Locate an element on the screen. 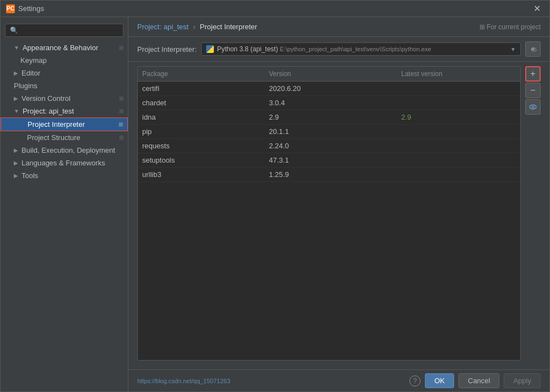  footer-link: https://blog.csdn.net/qq_15071263 is located at coordinates (184, 381).